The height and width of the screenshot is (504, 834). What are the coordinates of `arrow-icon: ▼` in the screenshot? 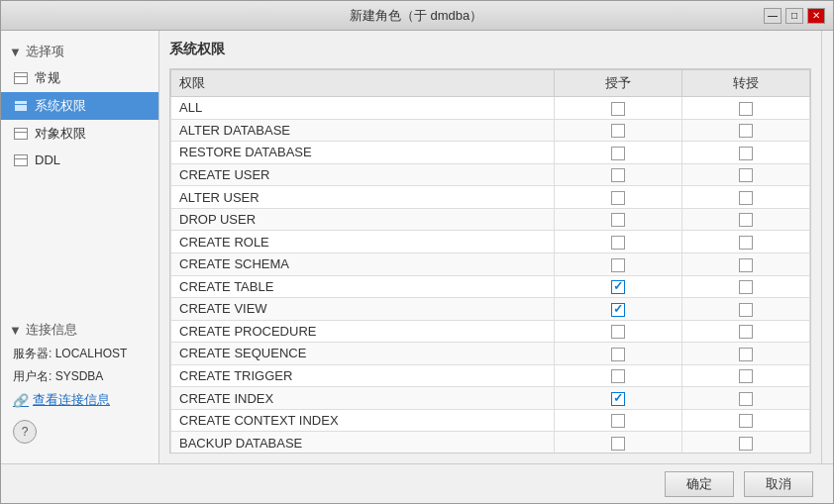 It's located at (16, 51).